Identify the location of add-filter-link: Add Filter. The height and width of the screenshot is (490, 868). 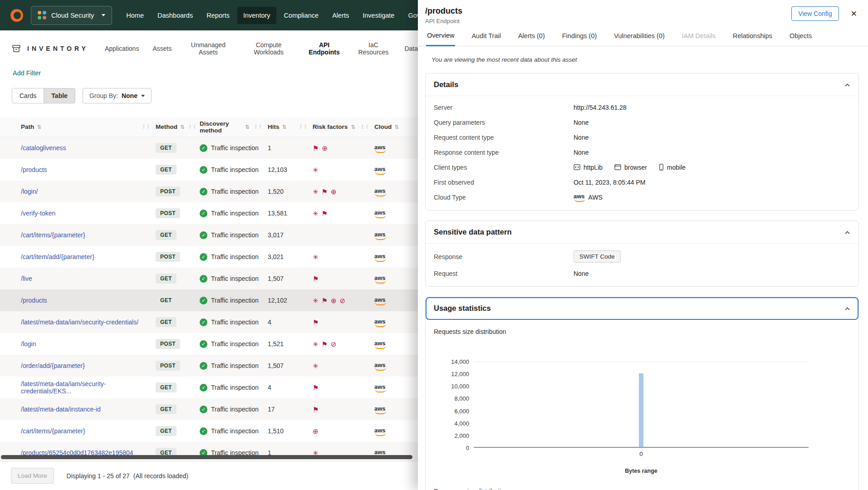
(27, 73).